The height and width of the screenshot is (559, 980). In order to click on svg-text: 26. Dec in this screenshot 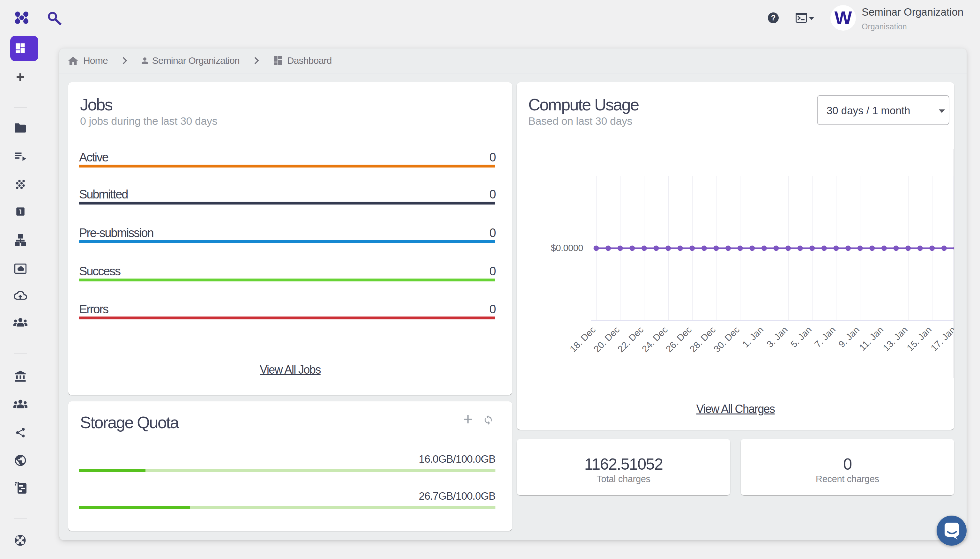, I will do `click(679, 339)`.